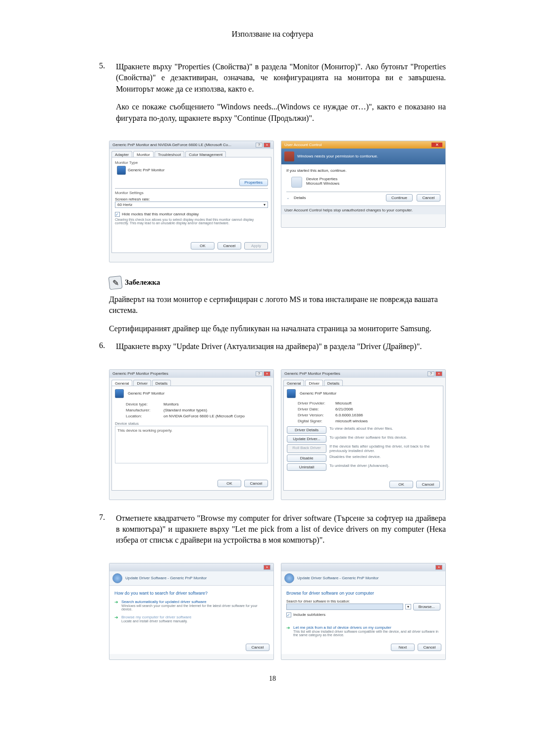 The width and height of the screenshot is (535, 756). Describe the element at coordinates (256, 246) in the screenshot. I see `apply-button: Apply` at that location.